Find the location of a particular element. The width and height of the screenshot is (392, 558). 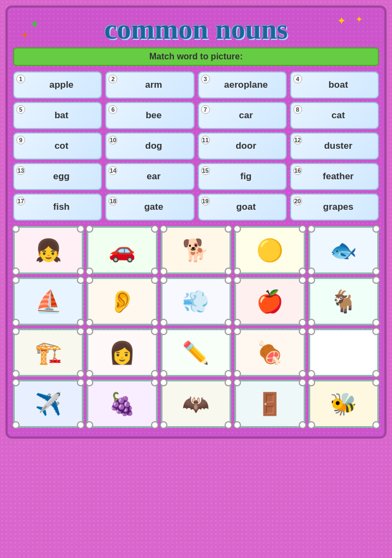

pic-cell-r2-c2: 👂 is located at coordinates (122, 301).